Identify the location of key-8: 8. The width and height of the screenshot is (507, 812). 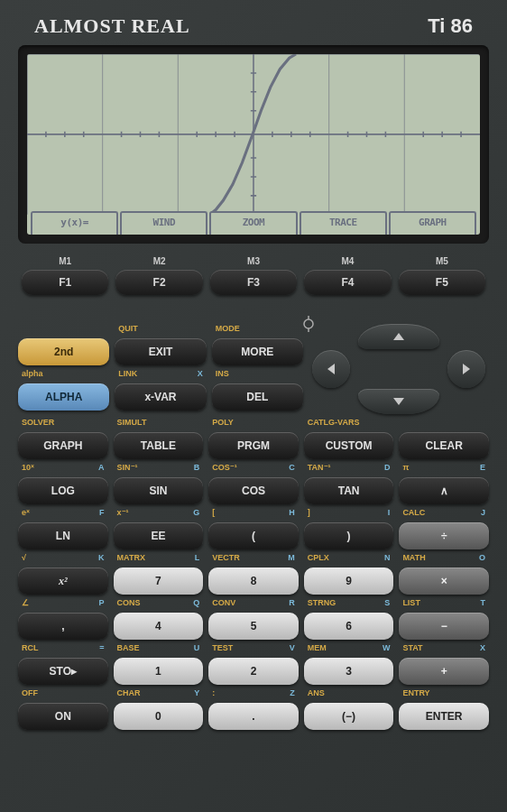
(254, 581).